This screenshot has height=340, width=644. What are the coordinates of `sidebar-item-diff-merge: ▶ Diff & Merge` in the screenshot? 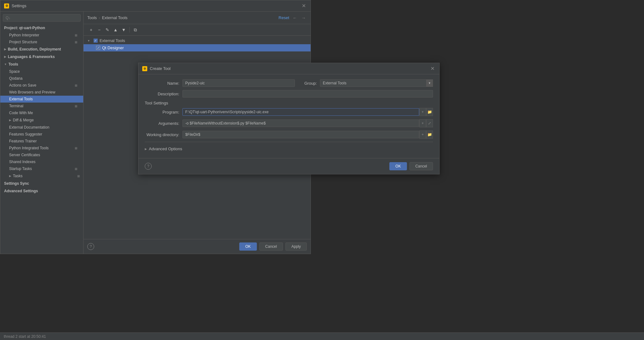 It's located at (42, 120).